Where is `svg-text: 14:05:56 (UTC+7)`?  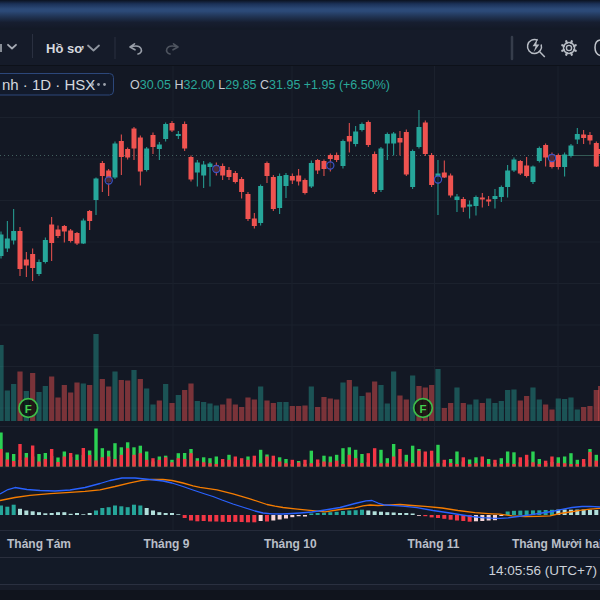 svg-text: 14:05:56 (UTC+7) is located at coordinates (543, 570).